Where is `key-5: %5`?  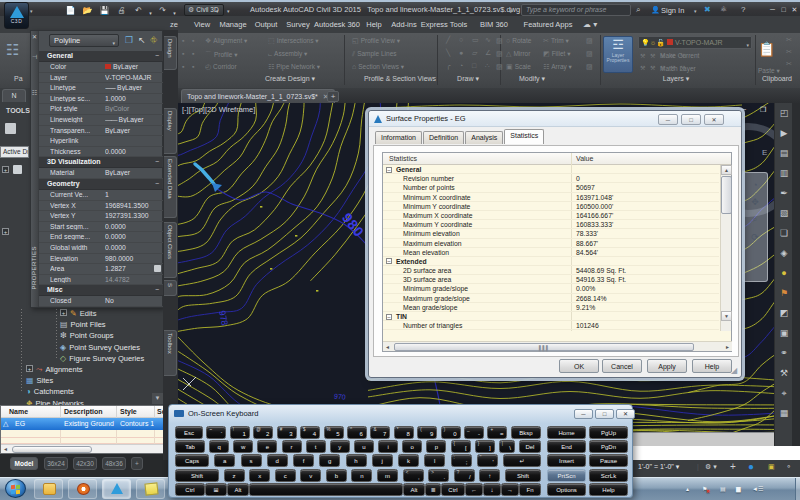
key-5: %5 is located at coordinates (334, 432).